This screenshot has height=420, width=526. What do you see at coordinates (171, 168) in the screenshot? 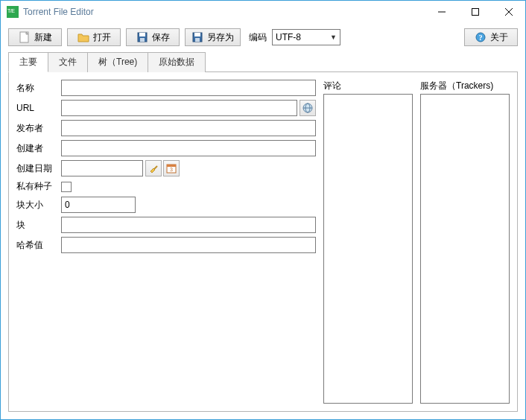
I see `calendar-icon: 3` at bounding box center [171, 168].